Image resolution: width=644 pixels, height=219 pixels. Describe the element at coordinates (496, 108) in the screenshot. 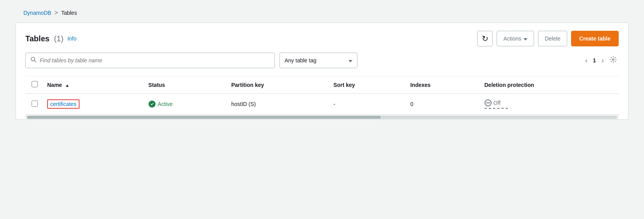

I see `dashed-underline` at that location.